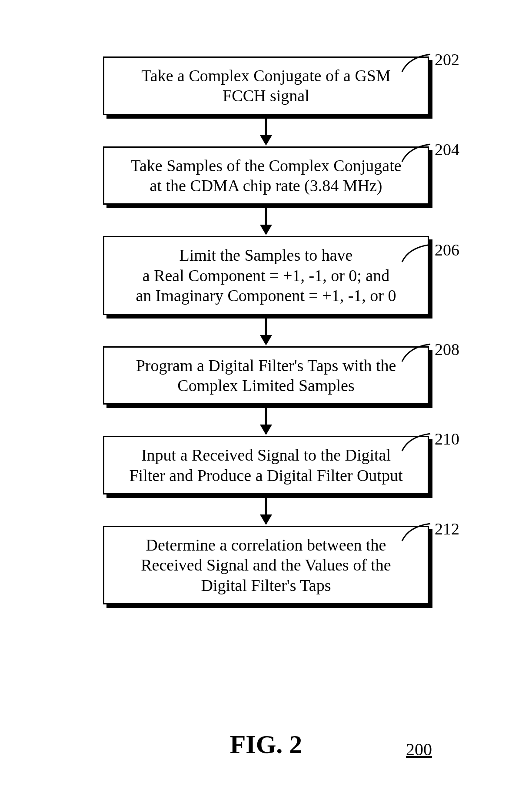 This screenshot has width=532, height=803. I want to click on step-line: Program a Digital Filter's Taps with the, so click(266, 365).